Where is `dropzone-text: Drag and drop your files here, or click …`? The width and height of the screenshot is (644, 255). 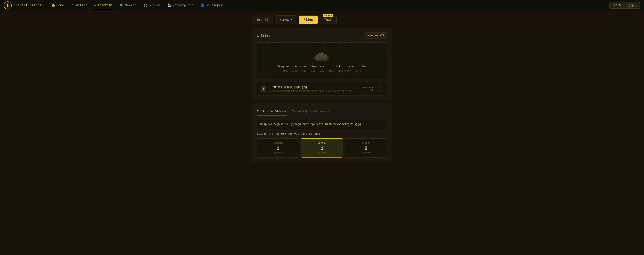 dropzone-text: Drag and drop your files here, or click … is located at coordinates (322, 67).